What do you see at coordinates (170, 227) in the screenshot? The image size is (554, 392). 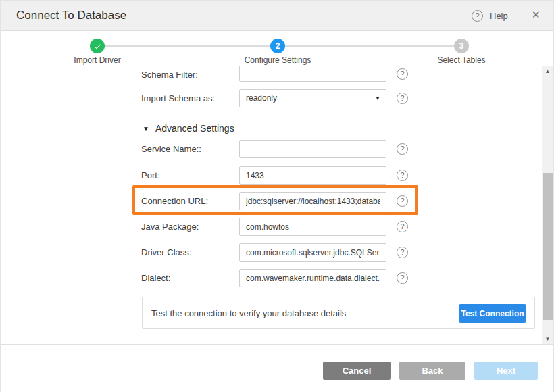 I see `java-package-label: Java Package:` at bounding box center [170, 227].